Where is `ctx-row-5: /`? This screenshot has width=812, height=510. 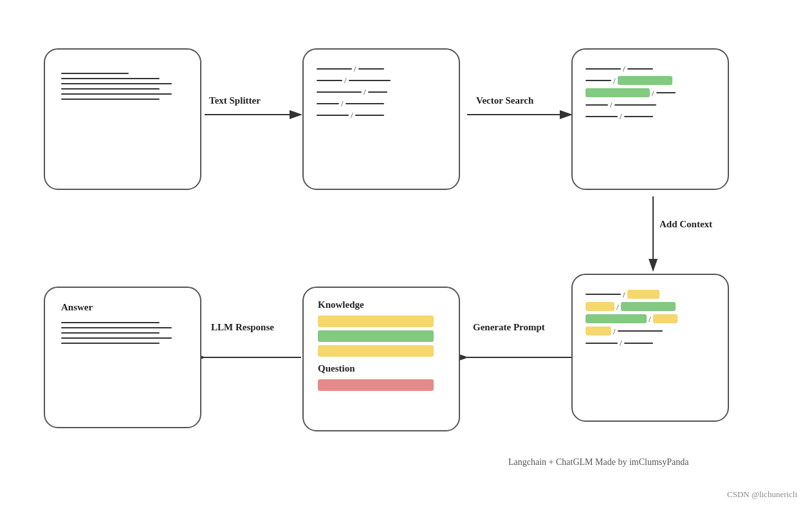
ctx-row-5: / is located at coordinates (650, 343).